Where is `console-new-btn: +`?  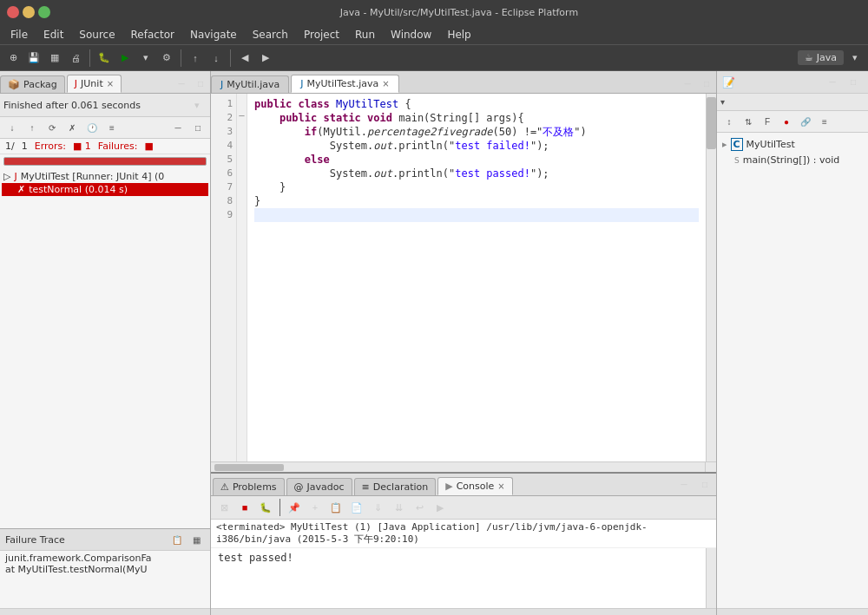 console-new-btn: + is located at coordinates (315, 507).